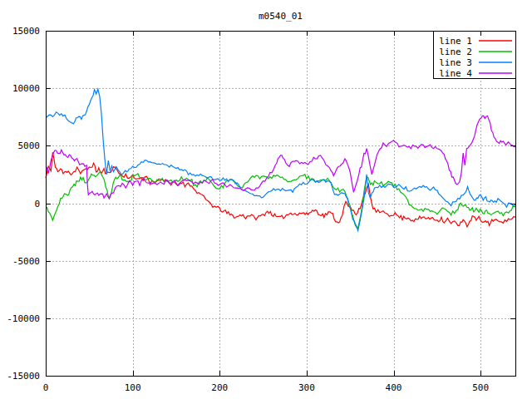 The height and width of the screenshot is (399, 532). Describe the element at coordinates (27, 261) in the screenshot. I see `y-tick-label: -5000` at that location.